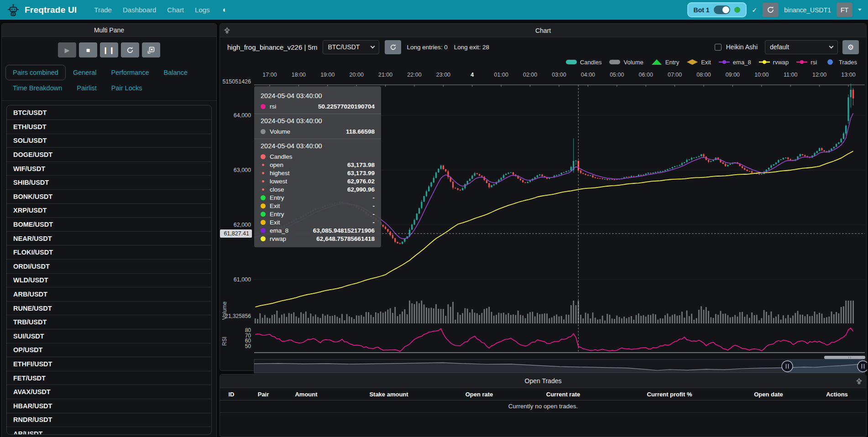 The image size is (868, 437). I want to click on svg-text: 21:00, so click(385, 75).